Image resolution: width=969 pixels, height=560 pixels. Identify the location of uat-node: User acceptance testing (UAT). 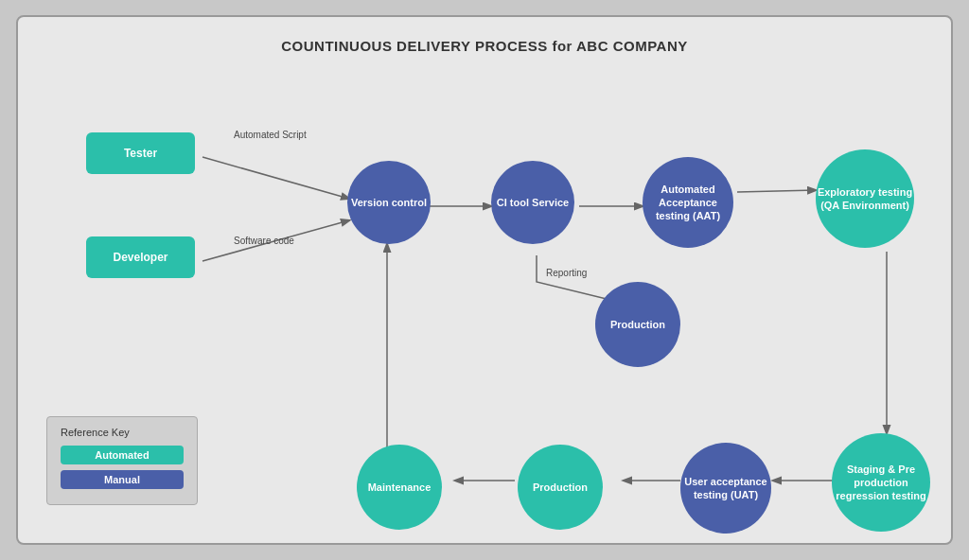
(726, 488).